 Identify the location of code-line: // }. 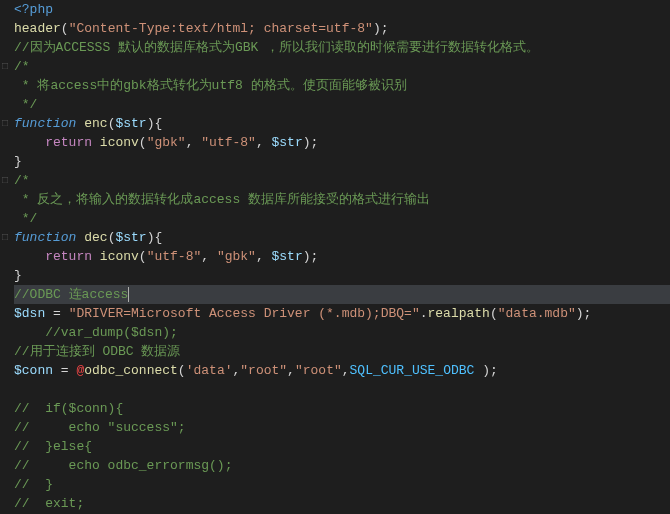
(342, 484).